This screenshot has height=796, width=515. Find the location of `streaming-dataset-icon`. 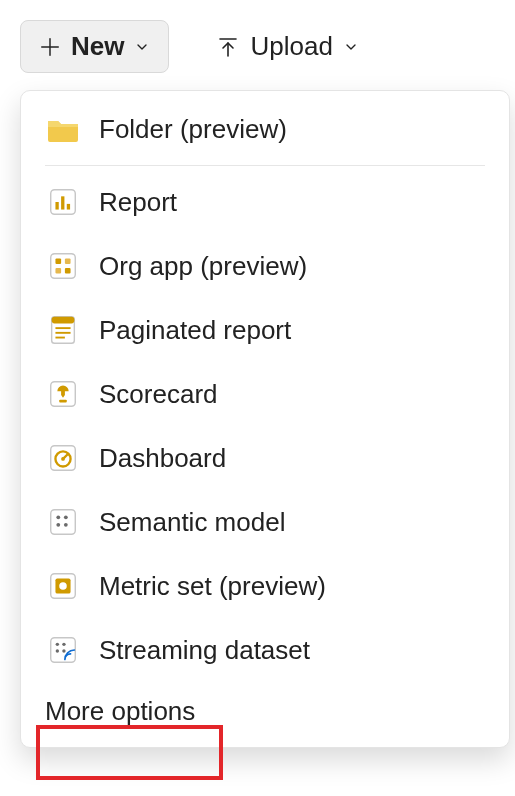

streaming-dataset-icon is located at coordinates (63, 650).